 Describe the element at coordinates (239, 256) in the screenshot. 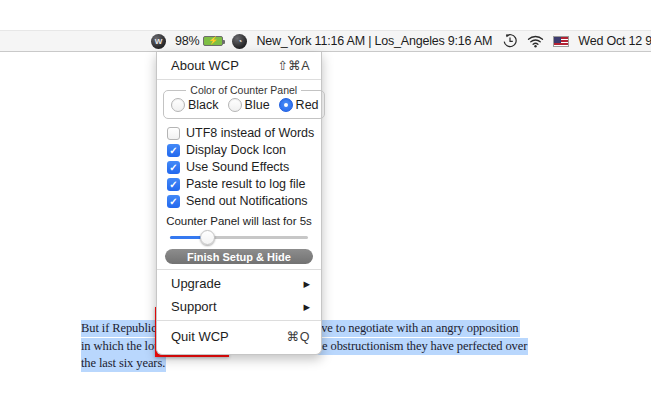

I see `finish-setup-hide-button: Finish Setup & Hide` at that location.